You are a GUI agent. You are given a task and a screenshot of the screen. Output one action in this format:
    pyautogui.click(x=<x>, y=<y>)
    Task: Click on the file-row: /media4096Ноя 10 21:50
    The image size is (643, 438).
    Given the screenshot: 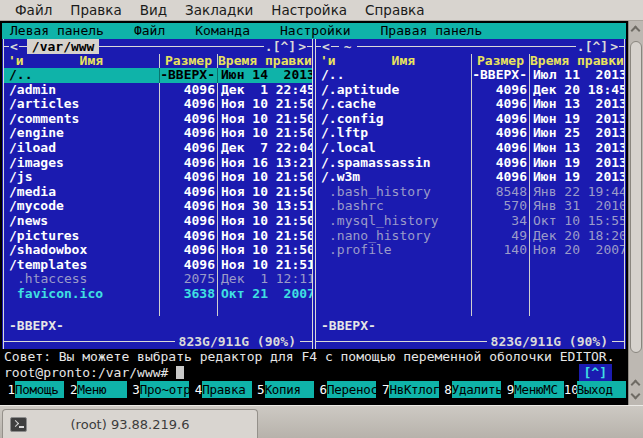 What is the action you would take?
    pyautogui.click(x=158, y=192)
    